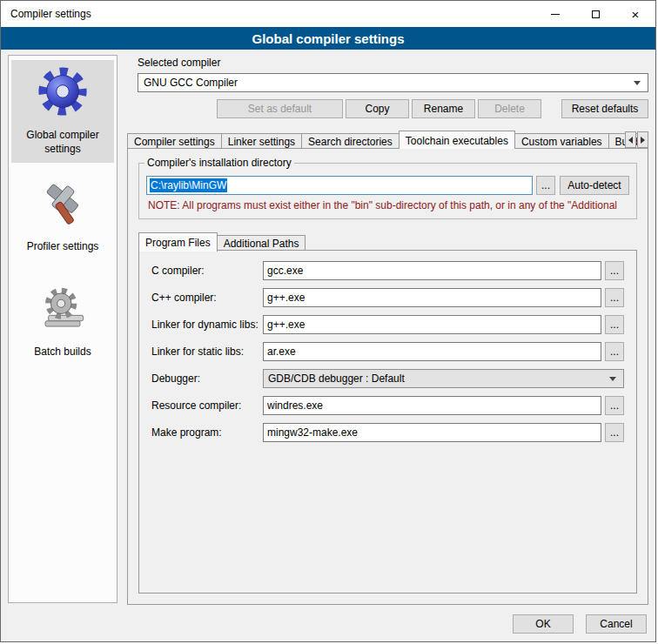  What do you see at coordinates (432, 271) in the screenshot?
I see `c-compiler-input` at bounding box center [432, 271].